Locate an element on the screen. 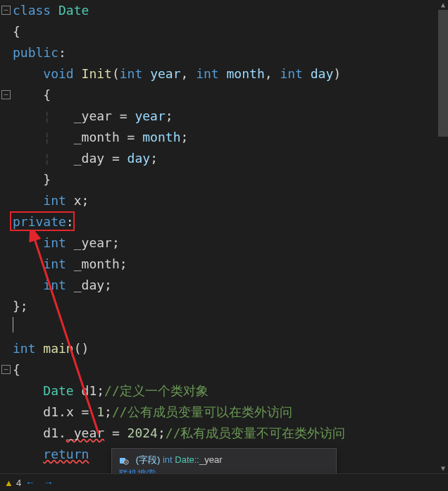 The image size is (448, 491). scrollbar-vertical: ▲ ▼ is located at coordinates (443, 237).